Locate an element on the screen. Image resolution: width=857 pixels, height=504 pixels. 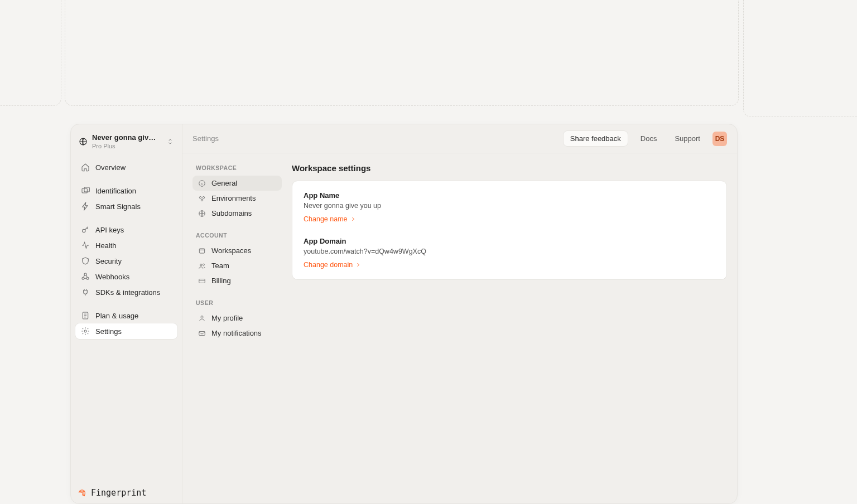
settings-item-profile: My profile is located at coordinates (237, 318).